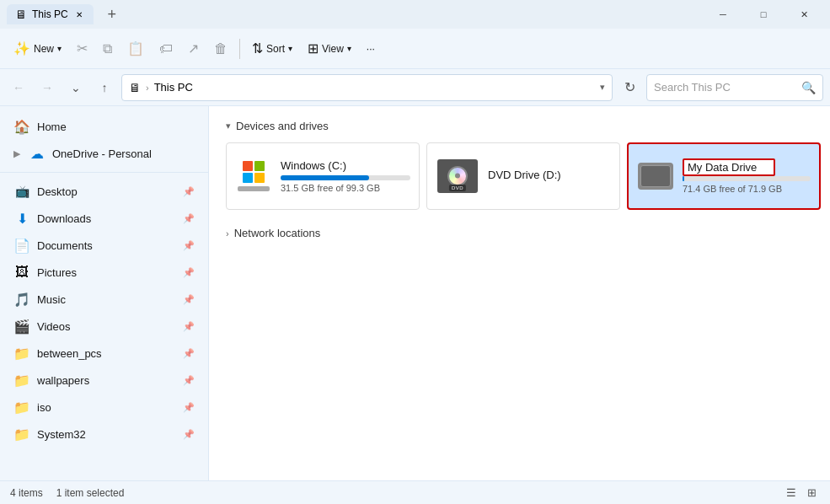  Describe the element at coordinates (415, 14) in the screenshot. I see `title-bar: 🖥 This PC ✕ + ─ □ ✕` at that location.